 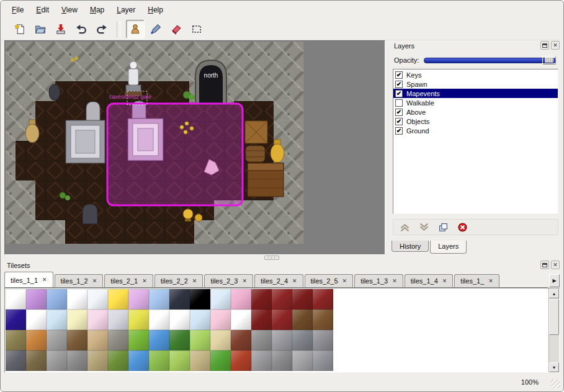 I want to click on menu-item: Layer, so click(x=126, y=10).